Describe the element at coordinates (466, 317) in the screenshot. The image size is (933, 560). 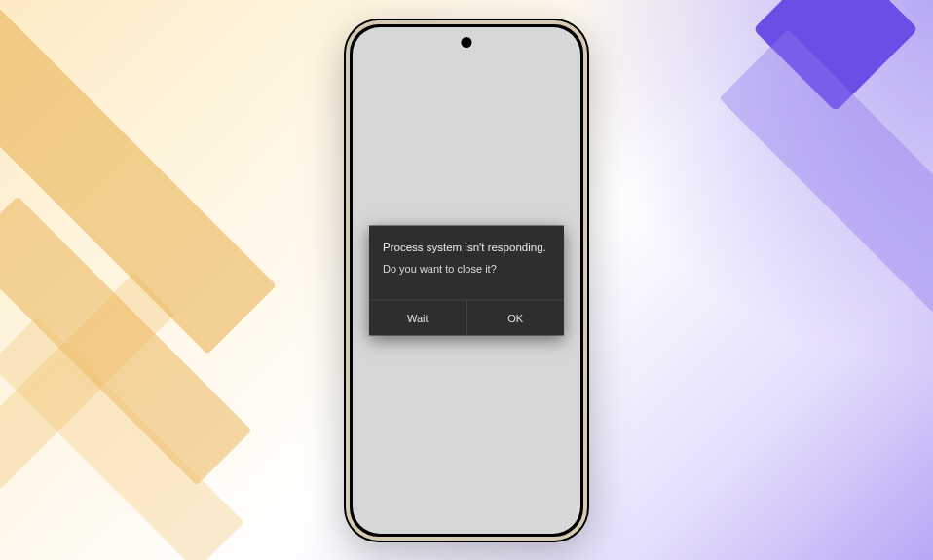
I see `dialog-button-row: Wait OK` at that location.